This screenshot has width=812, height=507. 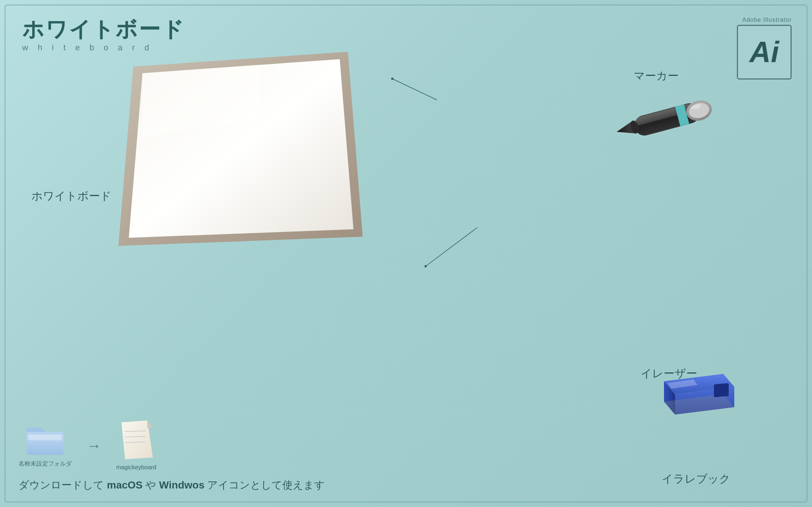 What do you see at coordinates (764, 48) in the screenshot?
I see `ai-badge: Adobe Illustrator Ai` at bounding box center [764, 48].